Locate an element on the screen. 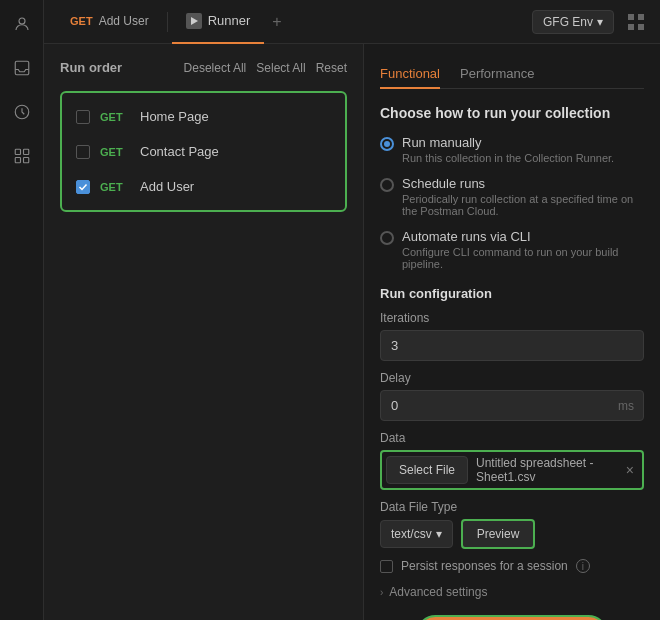 The height and width of the screenshot is (620, 660). schedule-runs-label: Schedule runs is located at coordinates (523, 184).